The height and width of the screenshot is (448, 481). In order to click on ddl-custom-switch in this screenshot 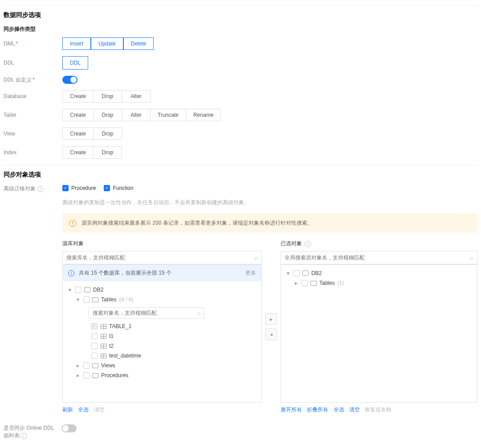, I will do `click(70, 80)`.